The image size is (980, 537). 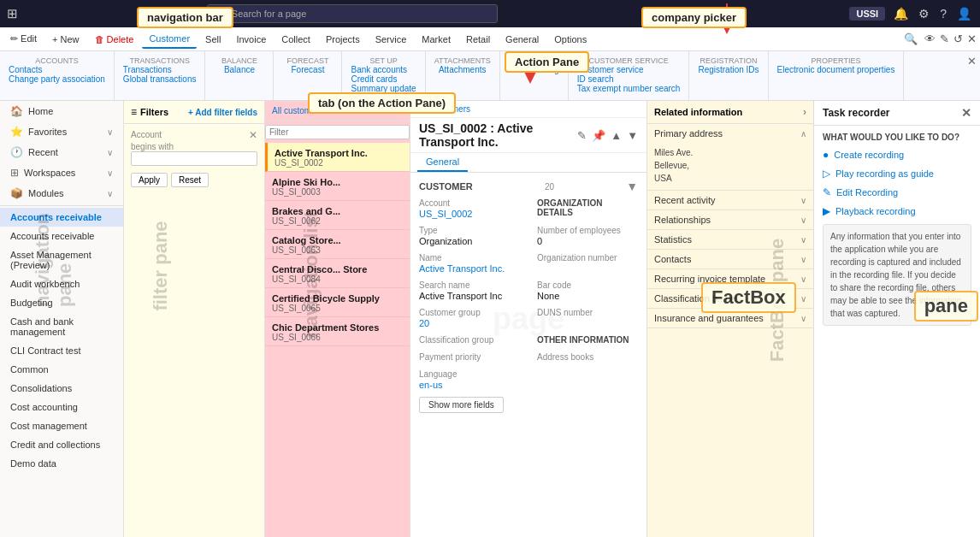 What do you see at coordinates (522, 39) in the screenshot?
I see `menu-general: General` at bounding box center [522, 39].